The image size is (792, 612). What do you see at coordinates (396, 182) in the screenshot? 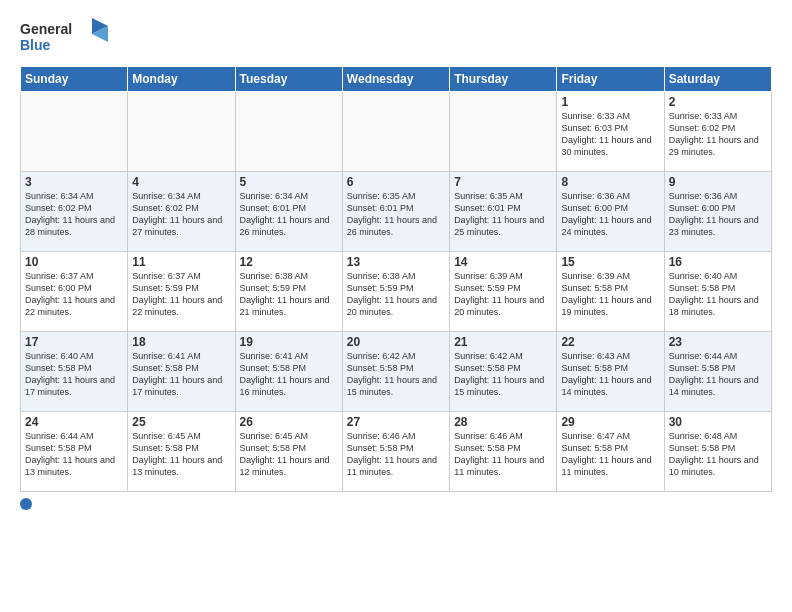
I see `day-number: 6` at bounding box center [396, 182].